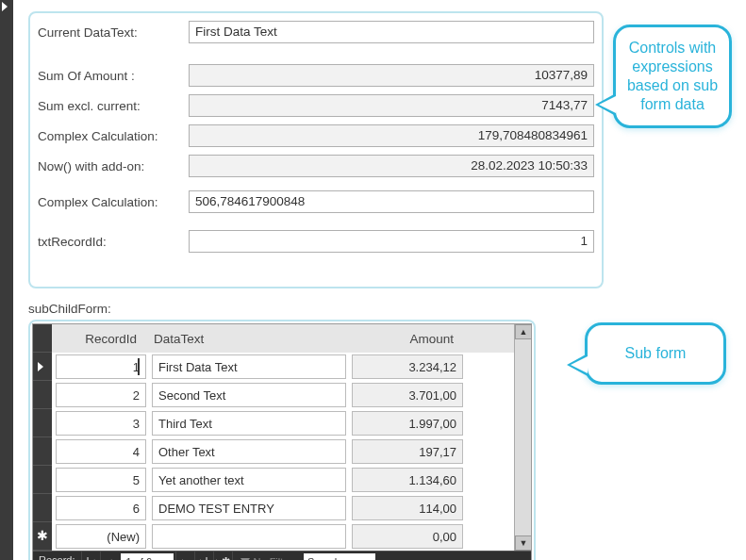 The height and width of the screenshot is (560, 746). Describe the element at coordinates (283, 480) in the screenshot. I see `table-row: 5 Yet another text 1.134,60` at that location.